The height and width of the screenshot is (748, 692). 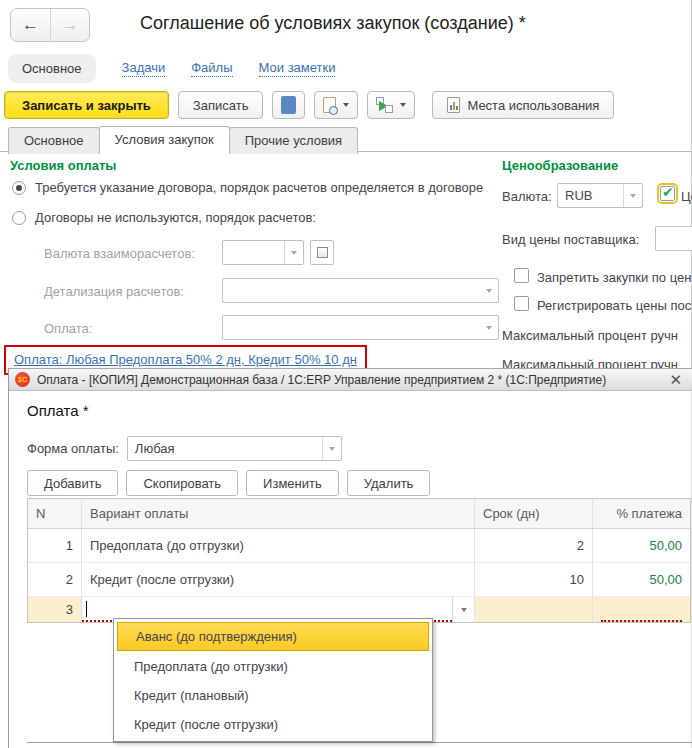 I want to click on dropdown-item: Аванс (до подтверждения), so click(x=273, y=636).